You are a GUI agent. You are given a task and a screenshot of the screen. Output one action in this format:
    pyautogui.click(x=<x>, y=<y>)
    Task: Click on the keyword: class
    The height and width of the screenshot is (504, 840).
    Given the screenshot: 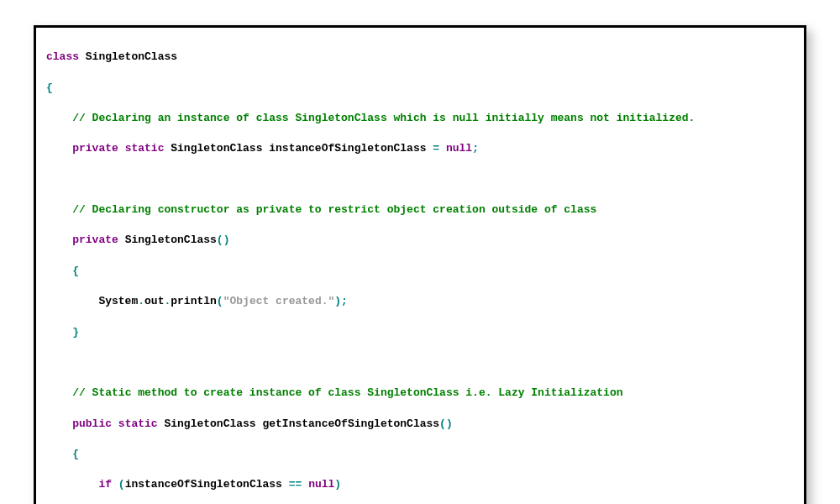 What is the action you would take?
    pyautogui.click(x=62, y=57)
    